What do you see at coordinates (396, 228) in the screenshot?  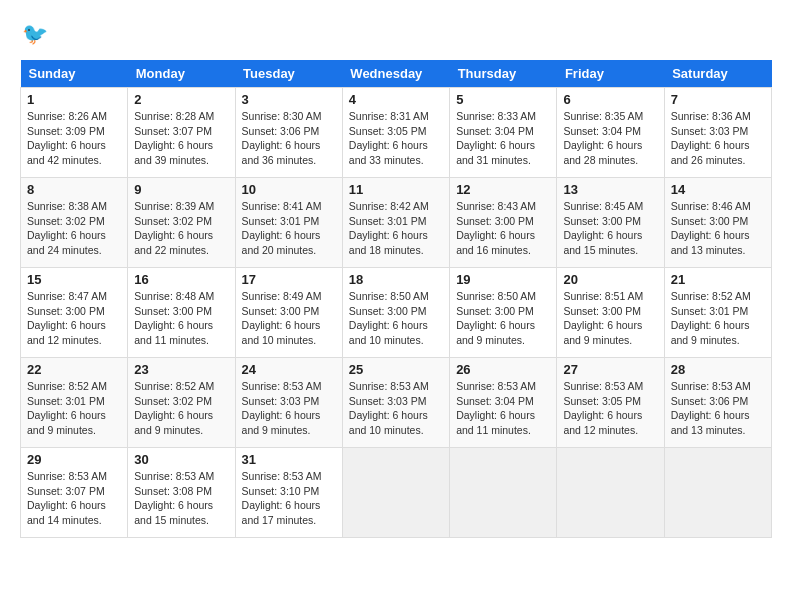 I see `day-info: Sunrise: 8:42 AMSunset: 3:01 PMDaylight:…` at bounding box center [396, 228].